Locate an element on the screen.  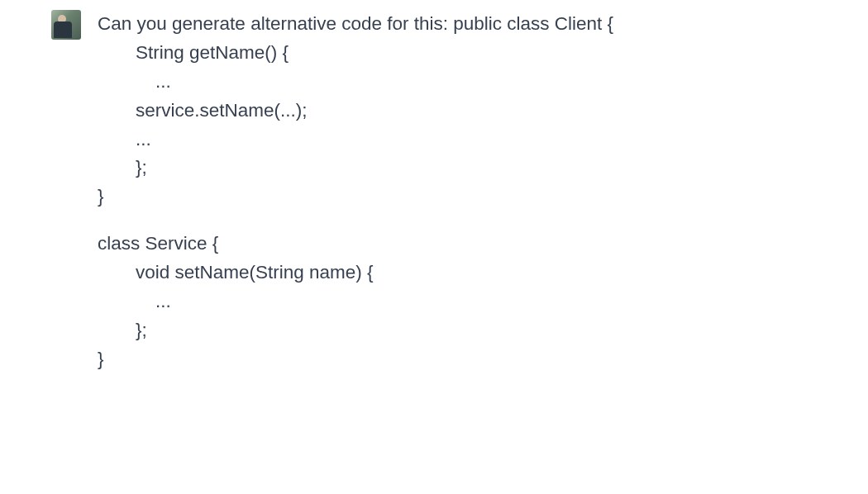
avatar is located at coordinates (66, 25).